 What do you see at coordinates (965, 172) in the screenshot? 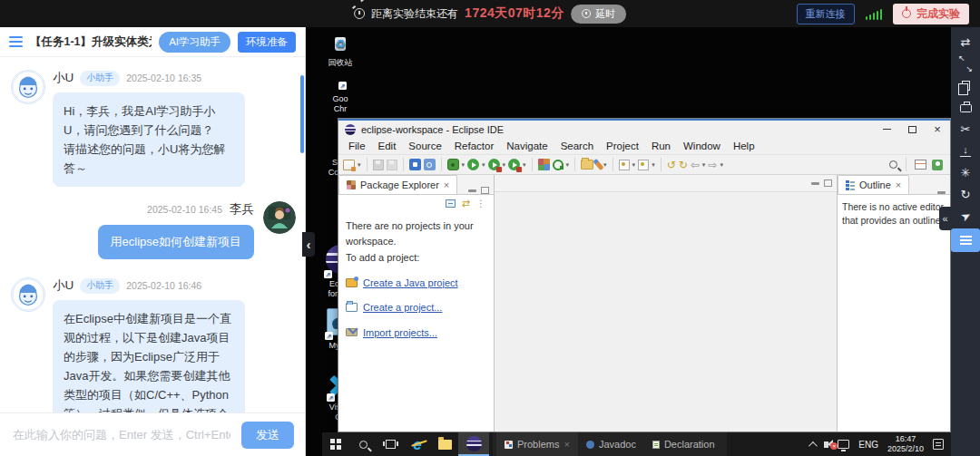
I see `settings-asterisk-icon: ✳` at bounding box center [965, 172].